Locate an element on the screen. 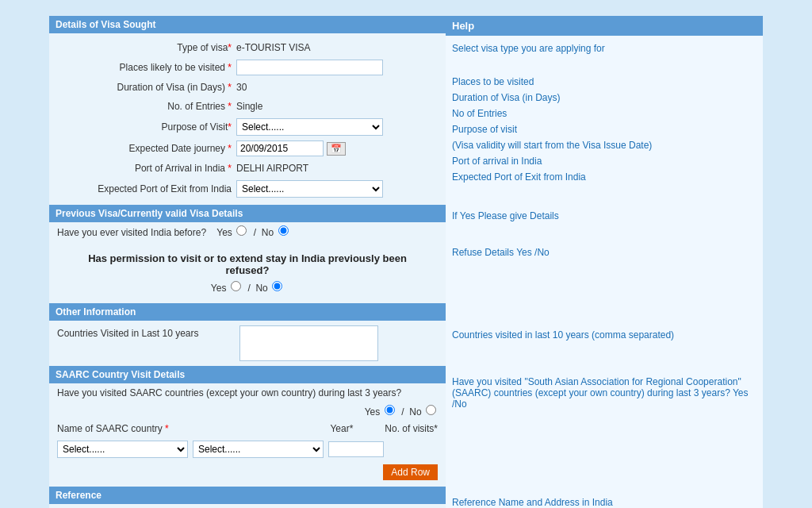 This screenshot has height=508, width=812. help-purpose: Purpose of visit is located at coordinates (604, 129).